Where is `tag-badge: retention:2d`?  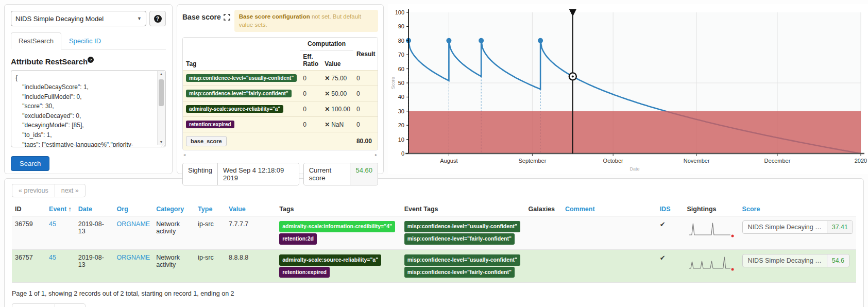 tag-badge: retention:2d is located at coordinates (298, 239).